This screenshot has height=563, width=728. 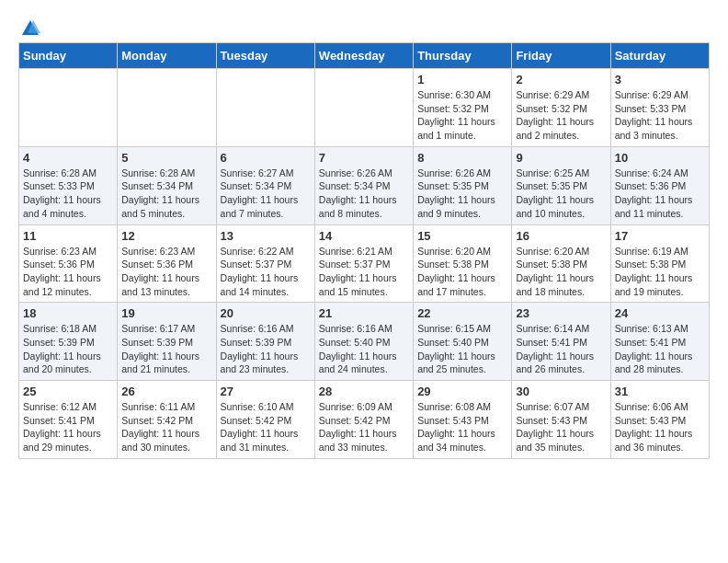 I want to click on day-info: Sunrise: 6:24 AM Sunset: 5:36 PM Dayligh…, so click(x=660, y=193).